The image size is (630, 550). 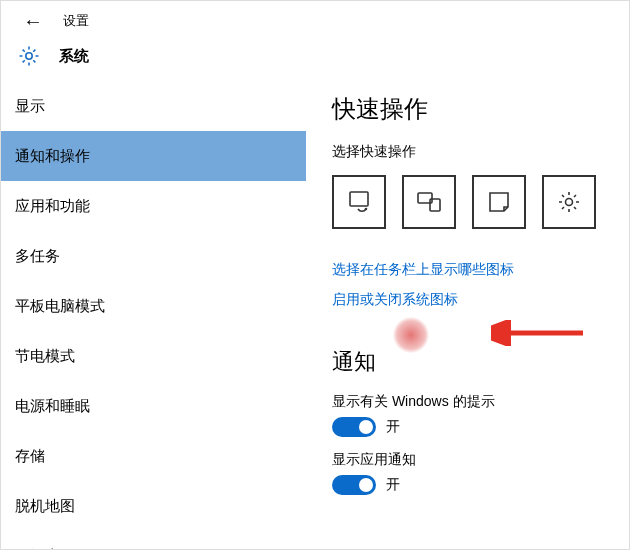 I want to click on gear-icon, so click(x=29, y=56).